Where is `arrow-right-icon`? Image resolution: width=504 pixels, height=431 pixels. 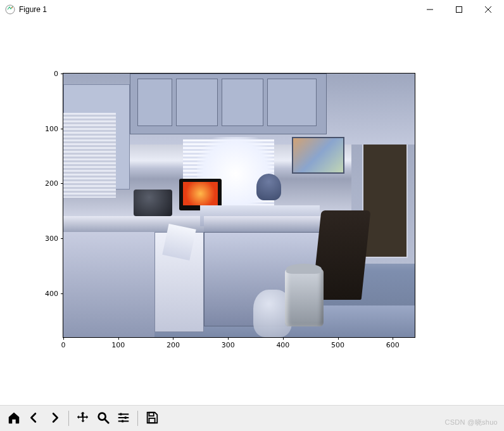 arrow-right-icon is located at coordinates (54, 418).